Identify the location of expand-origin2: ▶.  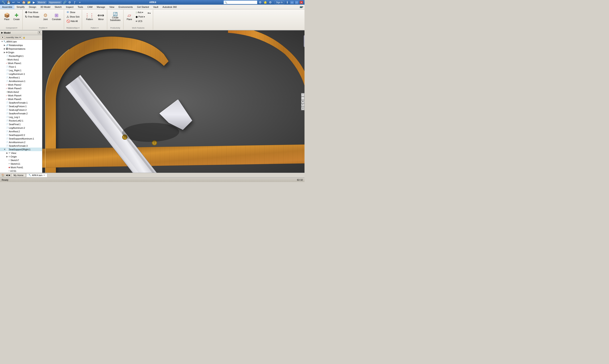
(7, 156).